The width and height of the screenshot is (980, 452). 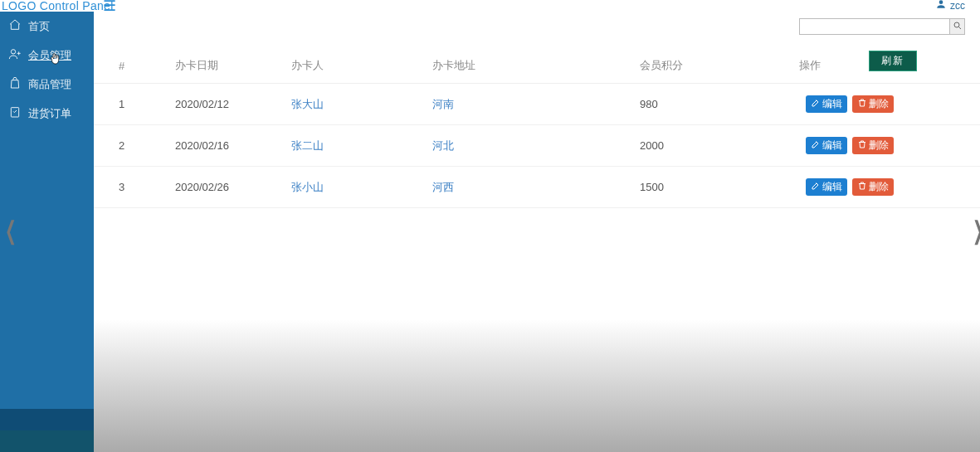 What do you see at coordinates (46, 113) in the screenshot?
I see `sidebar-item-orders: 进货订单` at bounding box center [46, 113].